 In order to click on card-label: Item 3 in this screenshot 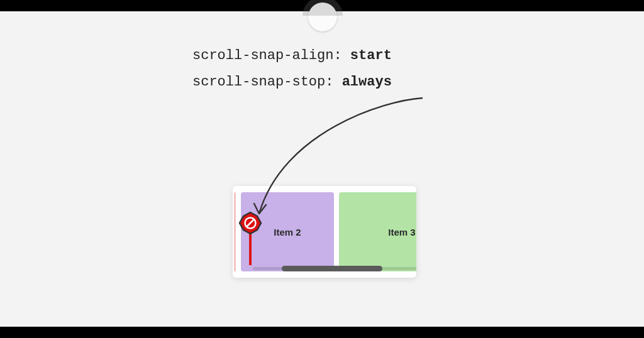, I will do `click(401, 232)`.